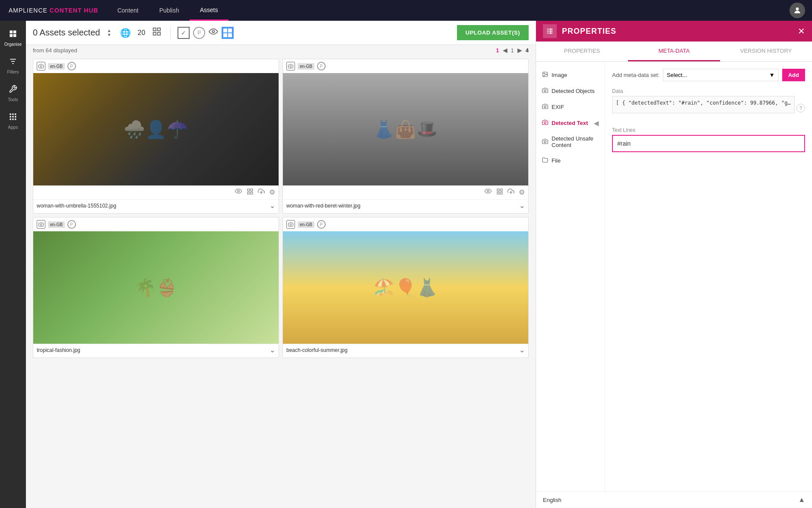  I want to click on expand-card-1: ⌄, so click(272, 206).